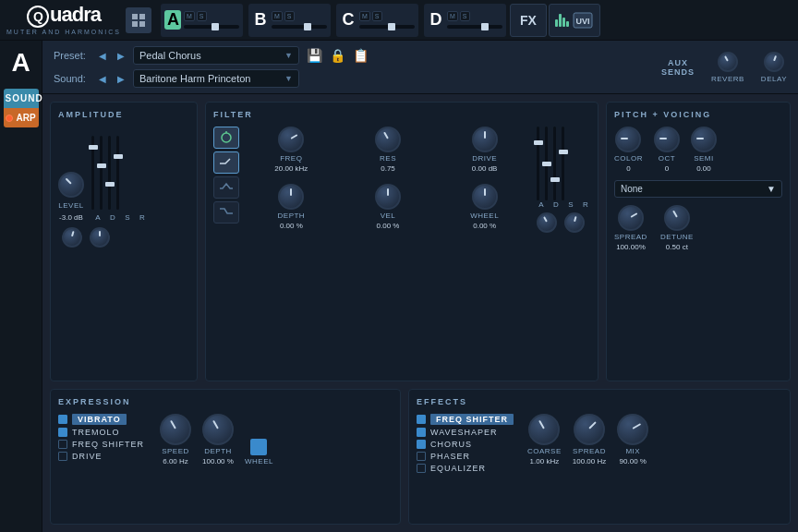  I want to click on fx-waveshaper-checkbox, so click(421, 432).